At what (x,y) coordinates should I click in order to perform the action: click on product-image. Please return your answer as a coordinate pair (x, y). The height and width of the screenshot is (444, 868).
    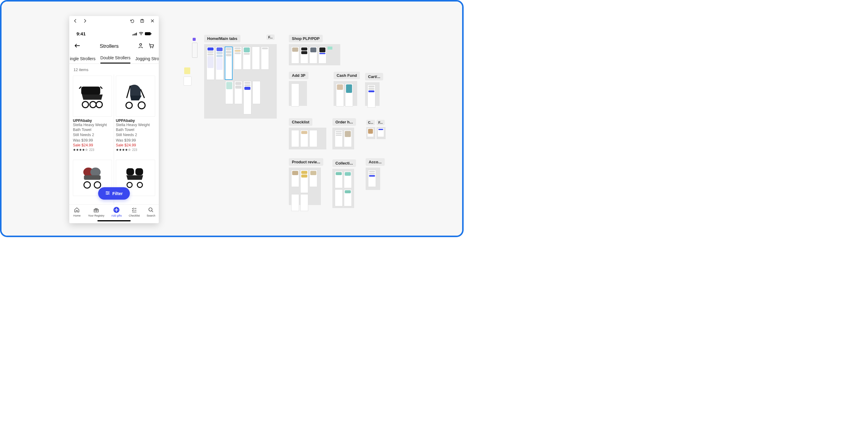
    Looking at the image, I should click on (92, 96).